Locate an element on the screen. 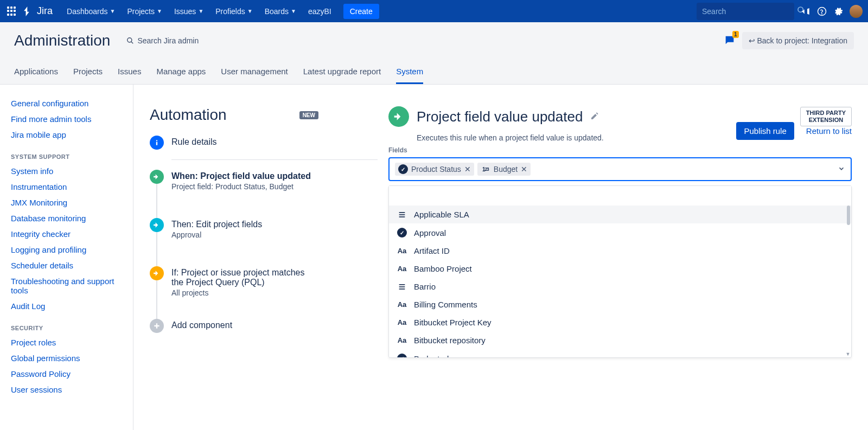 This screenshot has width=868, height=430. dropdown-option: AaBilling Comments is located at coordinates (620, 305).